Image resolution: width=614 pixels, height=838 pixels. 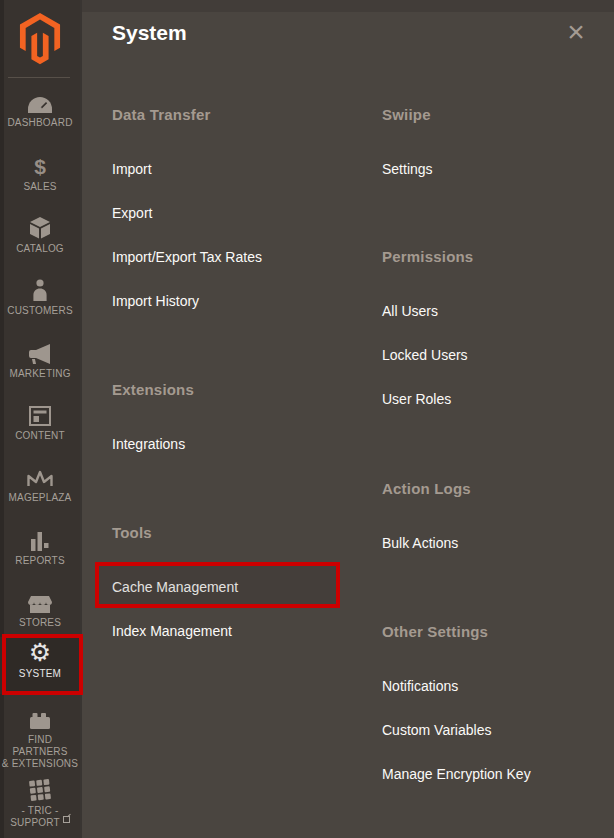 What do you see at coordinates (40, 39) in the screenshot?
I see `magento-logo-icon` at bounding box center [40, 39].